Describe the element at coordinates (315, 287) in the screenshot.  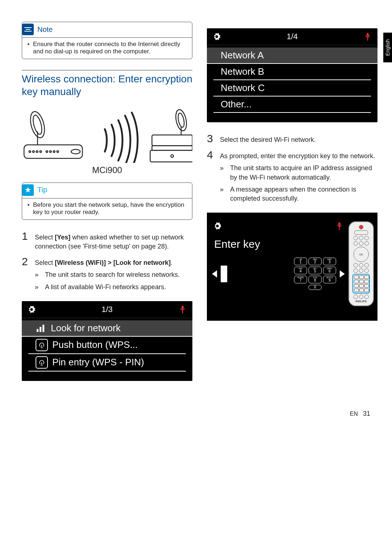
I see `keypad-key: 0` at that location.